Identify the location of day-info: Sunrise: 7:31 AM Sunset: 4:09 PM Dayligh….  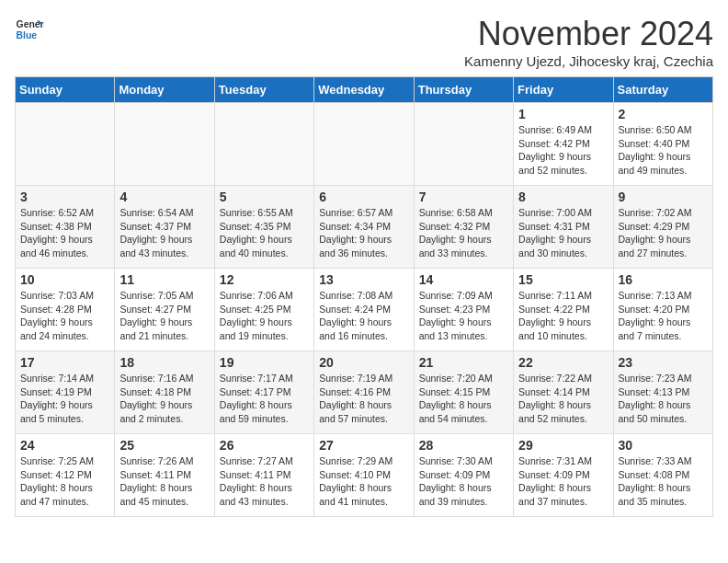
(563, 482).